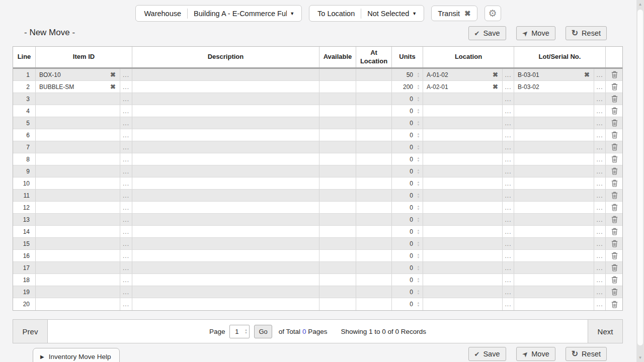  Describe the element at coordinates (338, 57) in the screenshot. I see `column-header-available: Available` at that location.